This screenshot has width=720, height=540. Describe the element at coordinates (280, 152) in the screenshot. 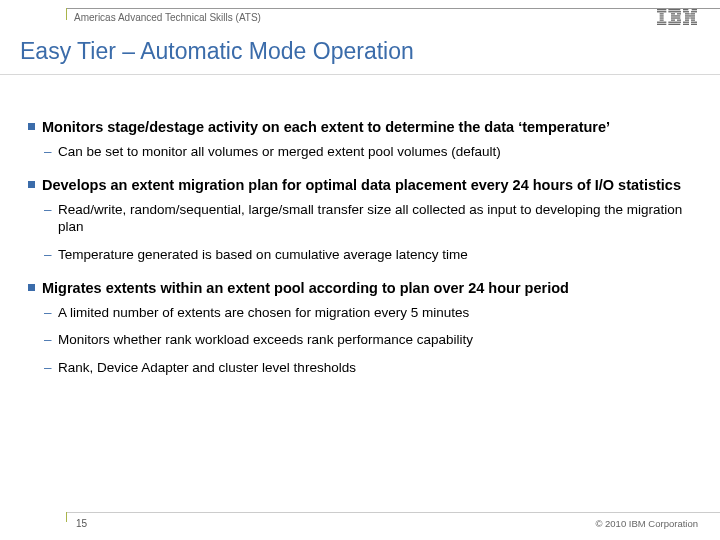

I see `sub-text: Can be set to monitor all volumes or mer…` at that location.